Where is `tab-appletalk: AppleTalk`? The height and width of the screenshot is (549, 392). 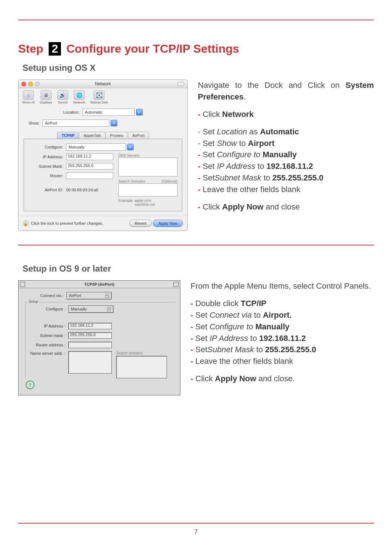 tab-appletalk: AppleTalk is located at coordinates (92, 135).